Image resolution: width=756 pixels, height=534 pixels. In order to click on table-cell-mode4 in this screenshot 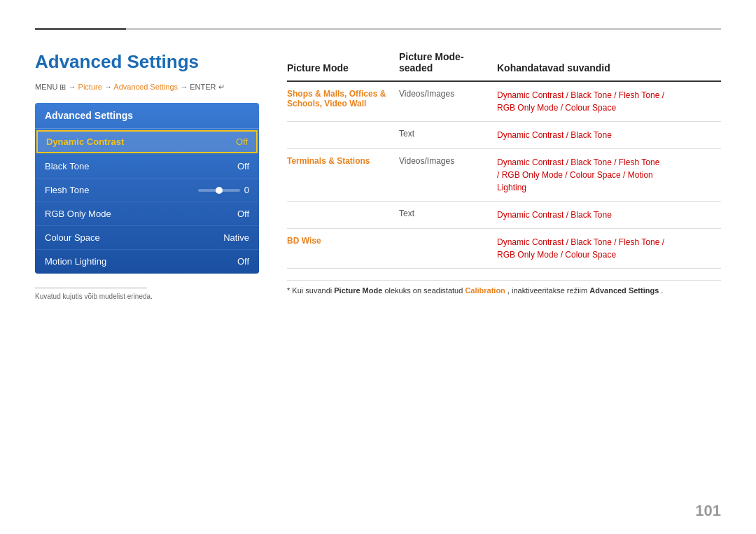, I will do `click(343, 216)`.